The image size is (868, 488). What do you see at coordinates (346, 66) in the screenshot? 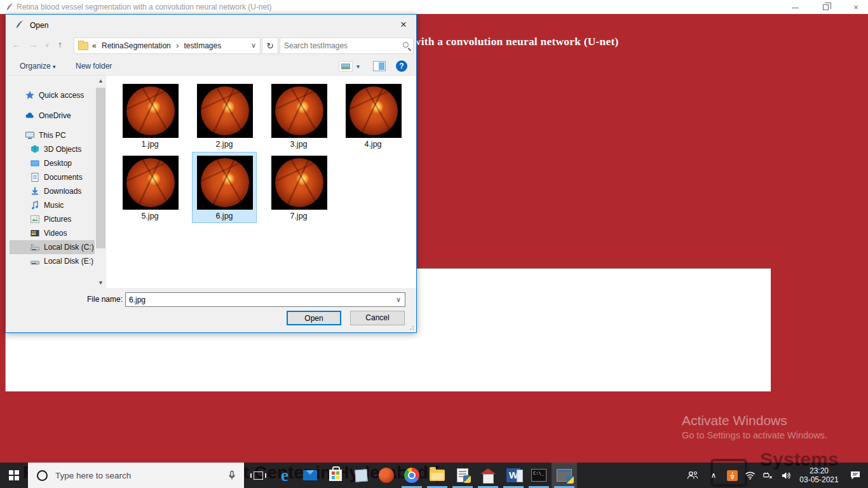
I see `change-view-button` at bounding box center [346, 66].